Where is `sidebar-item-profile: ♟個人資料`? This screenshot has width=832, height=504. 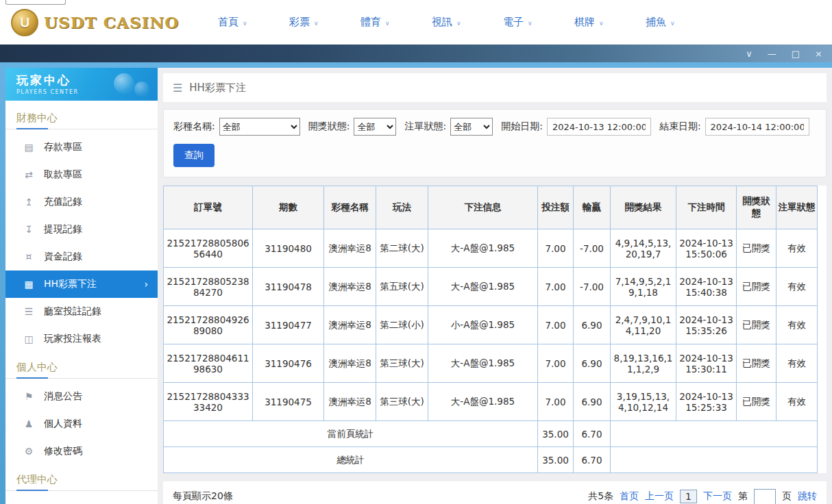
sidebar-item-profile: ♟個人資料 is located at coordinates (82, 424).